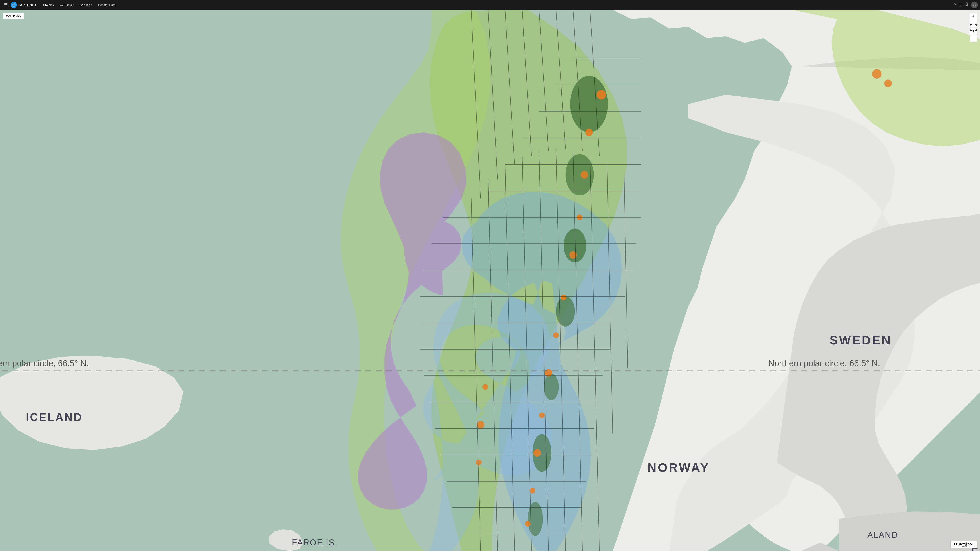  I want to click on nav-transfer-data: Transfer Data, so click(107, 5).